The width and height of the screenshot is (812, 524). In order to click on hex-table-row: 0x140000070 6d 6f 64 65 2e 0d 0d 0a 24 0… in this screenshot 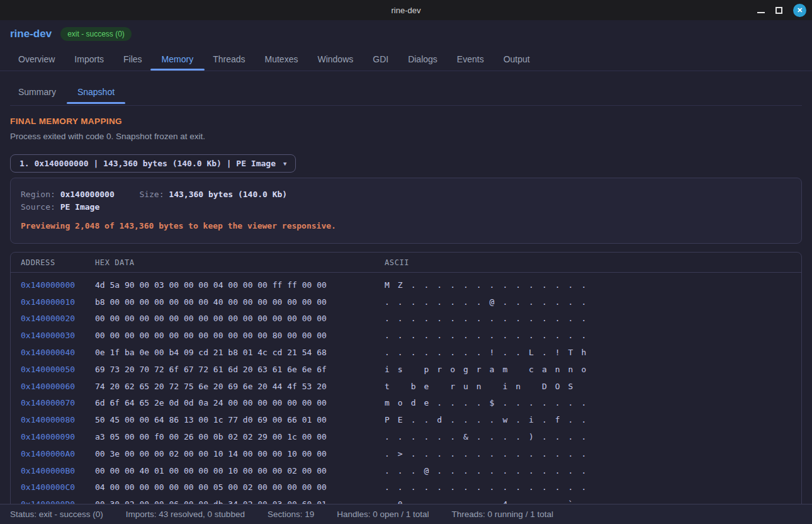, I will do `click(406, 403)`.